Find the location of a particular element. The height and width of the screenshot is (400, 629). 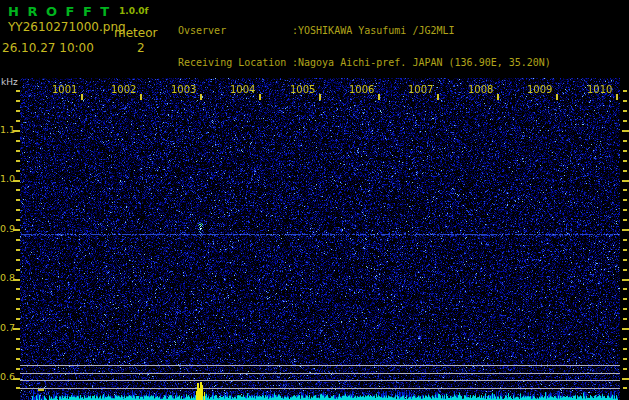

info-label: Ovserver is located at coordinates (235, 32).